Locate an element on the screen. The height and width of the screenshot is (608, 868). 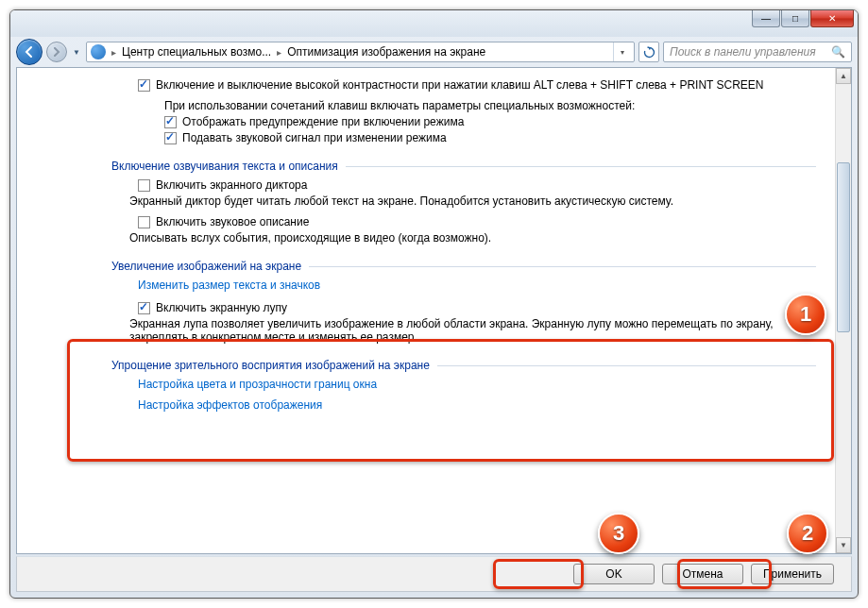
maximize-button: □ is located at coordinates (795, 19).